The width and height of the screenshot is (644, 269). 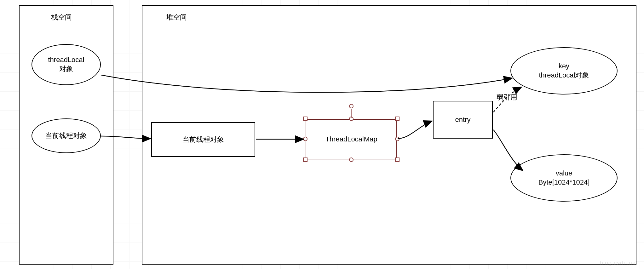 What do you see at coordinates (463, 120) in the screenshot?
I see `entry-node: entry` at bounding box center [463, 120].